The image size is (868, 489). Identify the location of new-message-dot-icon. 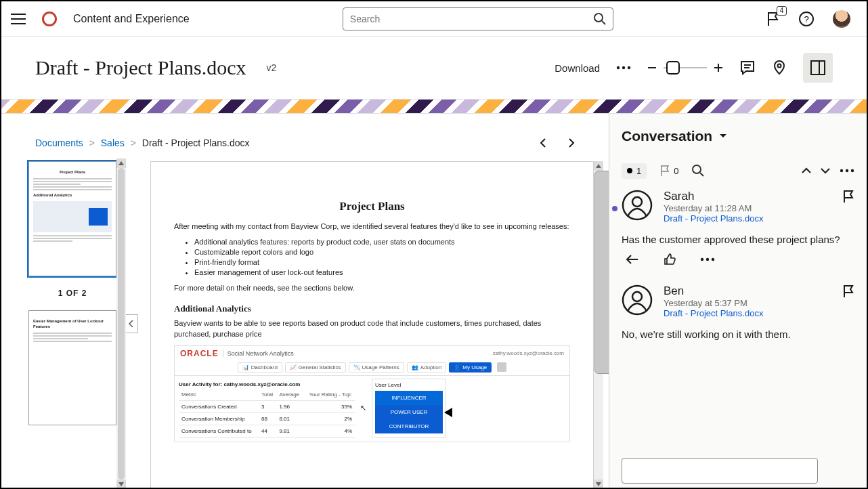
(615, 209).